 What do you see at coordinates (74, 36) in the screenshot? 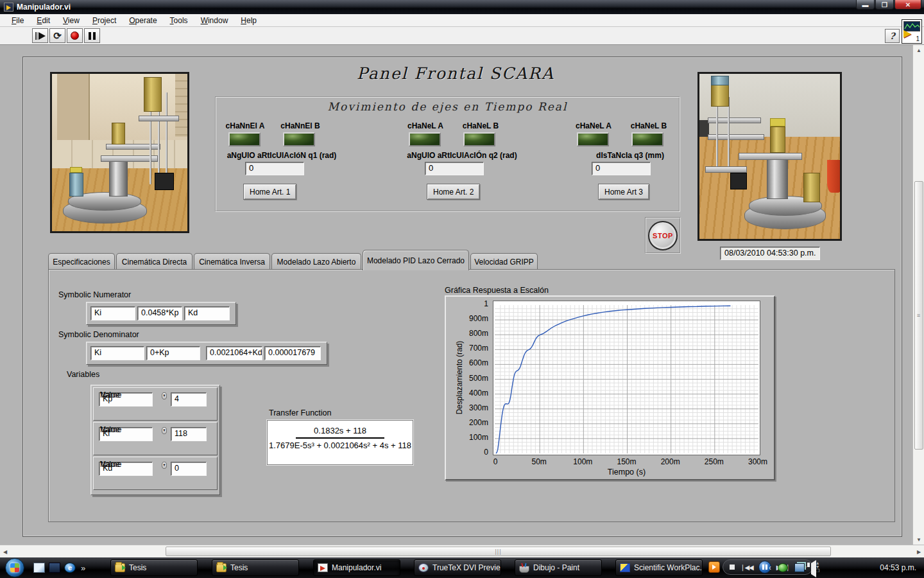
I see `abort-button` at bounding box center [74, 36].